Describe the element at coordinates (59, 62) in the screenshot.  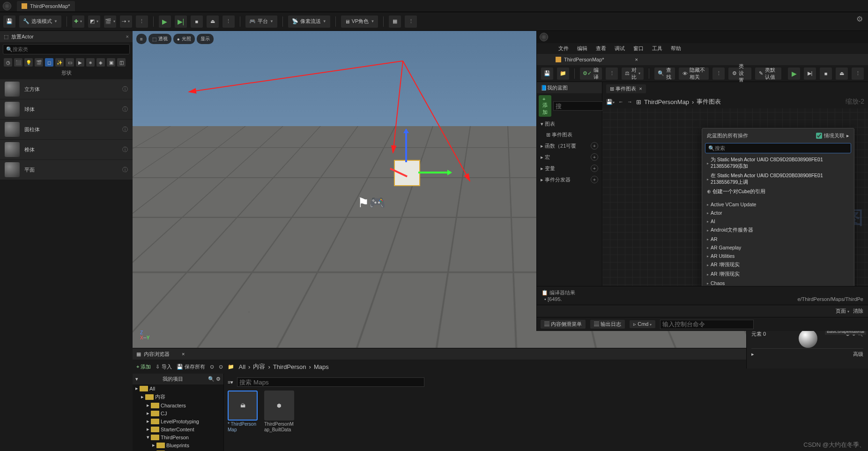
I see `cat-visual-icon: ✨` at that location.